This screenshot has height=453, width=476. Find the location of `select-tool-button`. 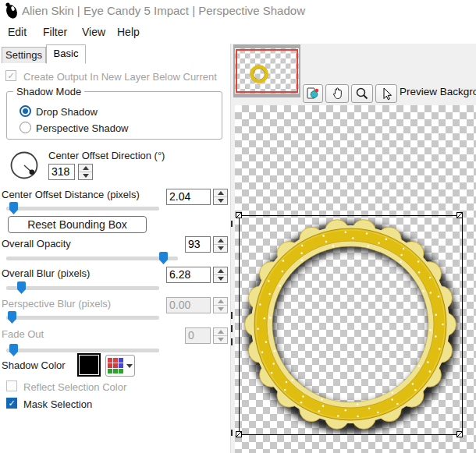

select-tool-button is located at coordinates (386, 94).